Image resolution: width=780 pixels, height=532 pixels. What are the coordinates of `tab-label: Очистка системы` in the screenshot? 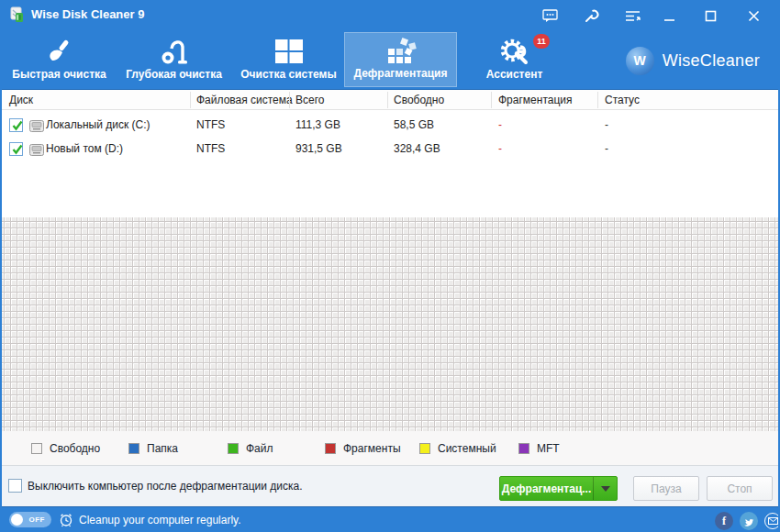 It's located at (288, 74).